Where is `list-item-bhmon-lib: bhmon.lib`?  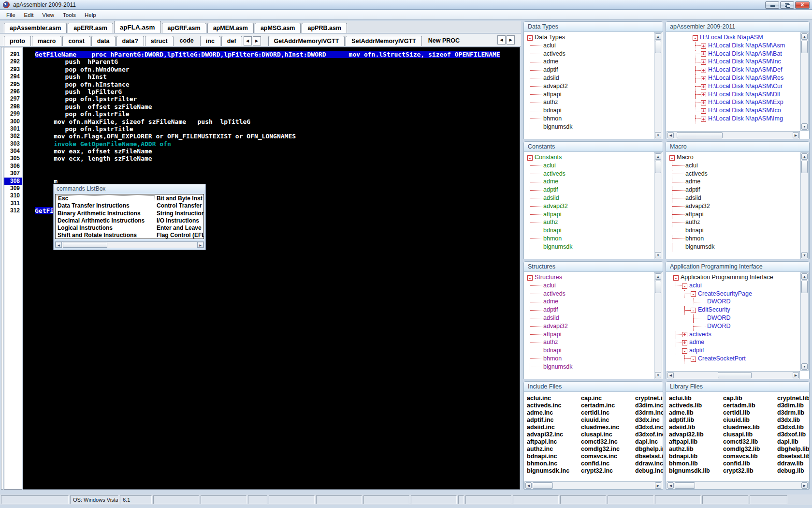 list-item-bhmon-lib: bhmon.lib is located at coordinates (689, 463).